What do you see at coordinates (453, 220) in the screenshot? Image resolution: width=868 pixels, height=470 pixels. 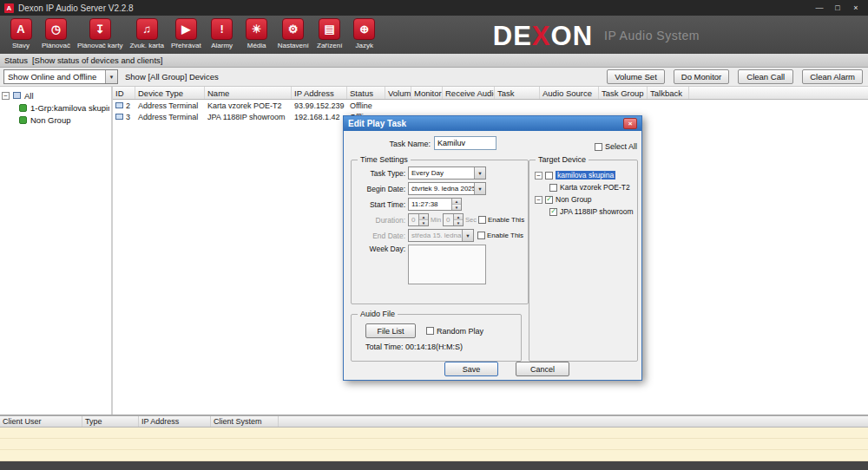 I see `duration-sec-spinner: 0 ▲▼` at bounding box center [453, 220].